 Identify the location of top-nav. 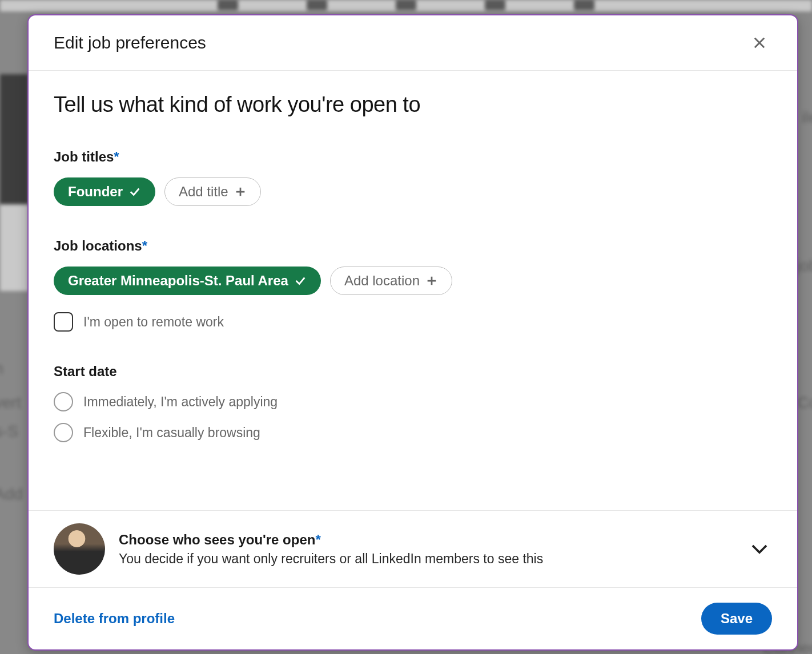
(406, 6).